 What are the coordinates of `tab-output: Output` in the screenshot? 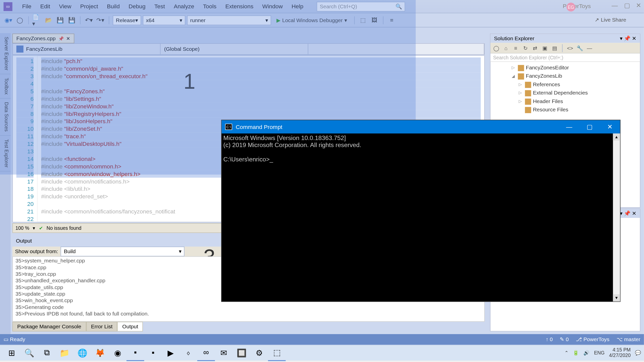 It's located at (130, 327).